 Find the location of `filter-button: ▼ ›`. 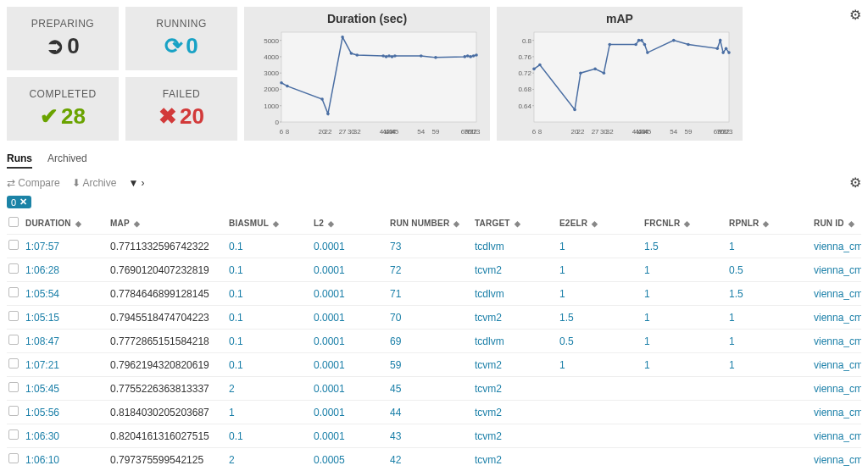

filter-button: ▼ › is located at coordinates (136, 183).